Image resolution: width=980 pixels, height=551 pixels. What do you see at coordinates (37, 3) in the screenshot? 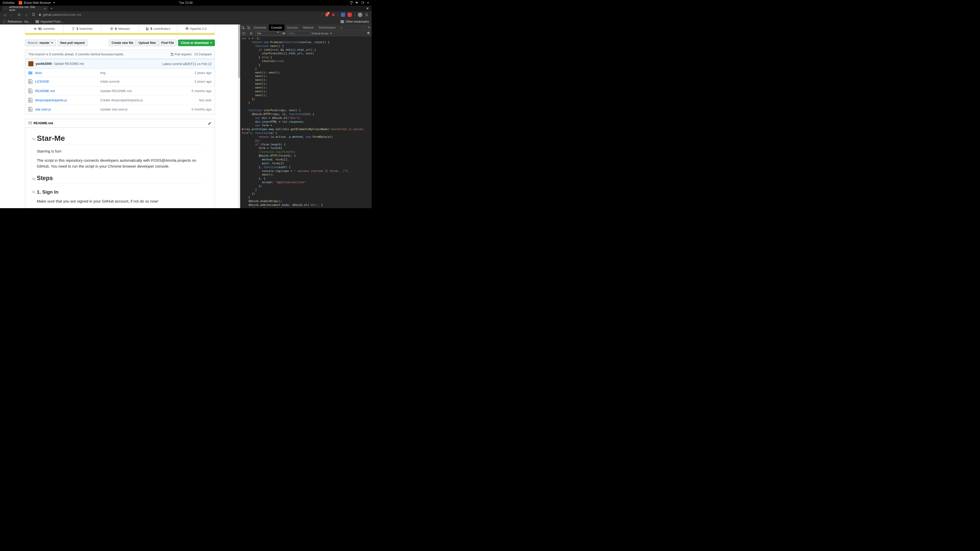
I see `app-menu: Brave Web Browser` at bounding box center [37, 3].